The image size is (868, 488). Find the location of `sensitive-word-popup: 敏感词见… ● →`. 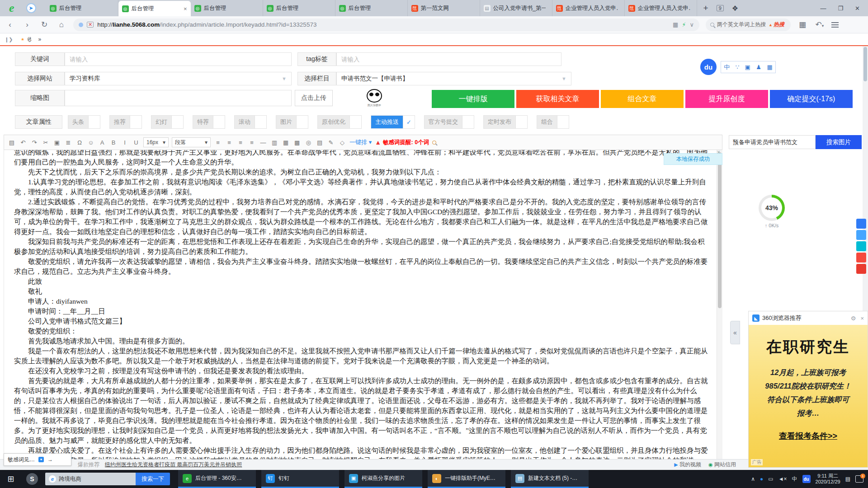

sensitive-word-popup: 敏感词见… ● → is located at coordinates (38, 460).